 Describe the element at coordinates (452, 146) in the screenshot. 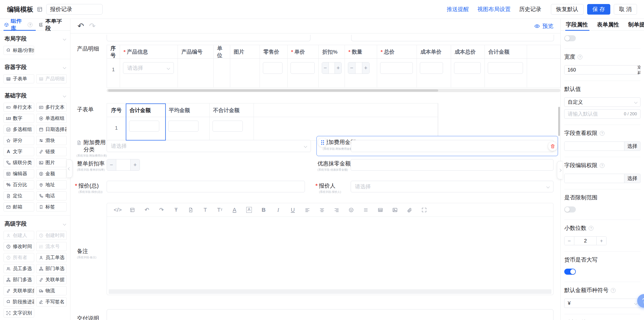

I see `addfee-amount-input` at that location.